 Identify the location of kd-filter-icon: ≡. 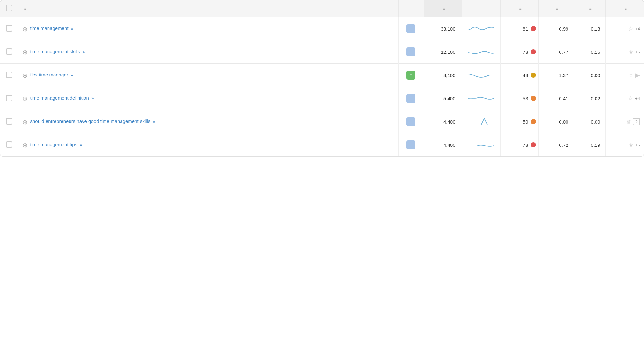
(520, 9).